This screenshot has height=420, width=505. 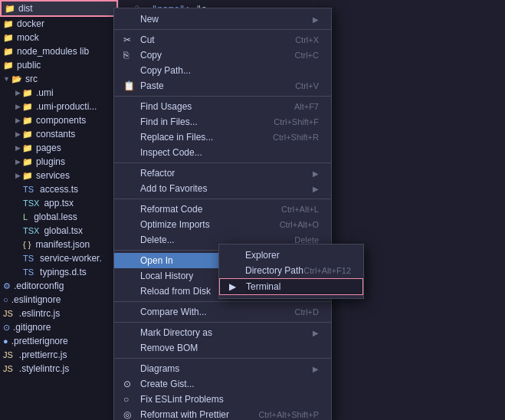 What do you see at coordinates (59, 286) in the screenshot?
I see `tree-item-editorconfig: ⚙ .editorconfig` at bounding box center [59, 286].